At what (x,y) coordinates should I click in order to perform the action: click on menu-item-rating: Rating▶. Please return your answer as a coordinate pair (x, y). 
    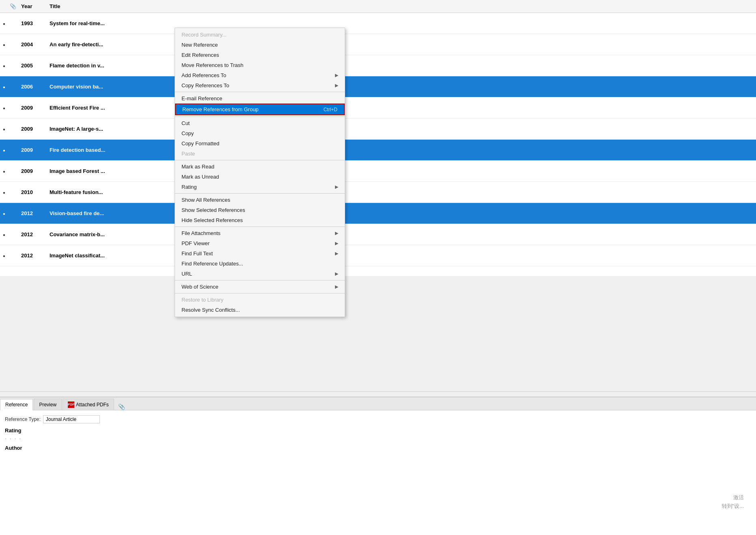
    Looking at the image, I should click on (260, 187).